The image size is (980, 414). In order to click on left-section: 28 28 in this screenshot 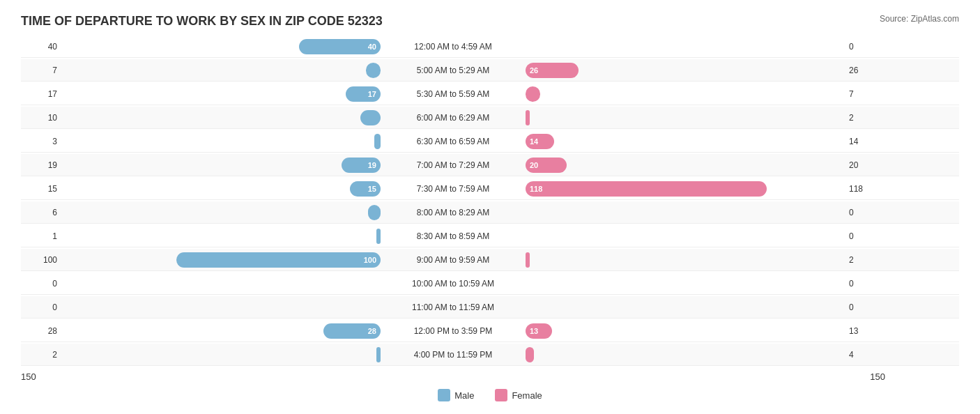, I will do `click(202, 331)`.